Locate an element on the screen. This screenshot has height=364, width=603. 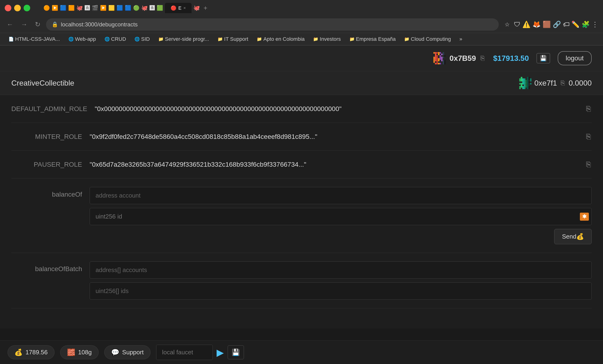
copy-minter-button: ⎘ is located at coordinates (589, 136).